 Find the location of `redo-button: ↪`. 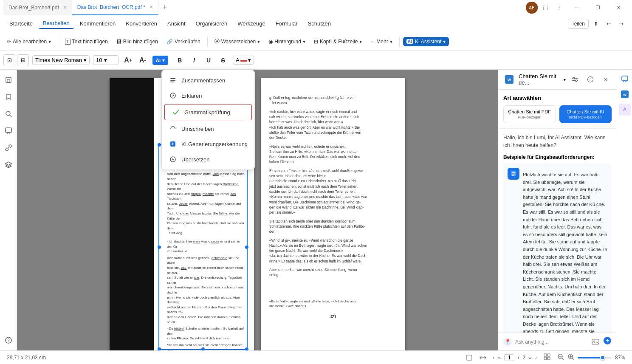

redo-button: ↪ is located at coordinates (621, 24).